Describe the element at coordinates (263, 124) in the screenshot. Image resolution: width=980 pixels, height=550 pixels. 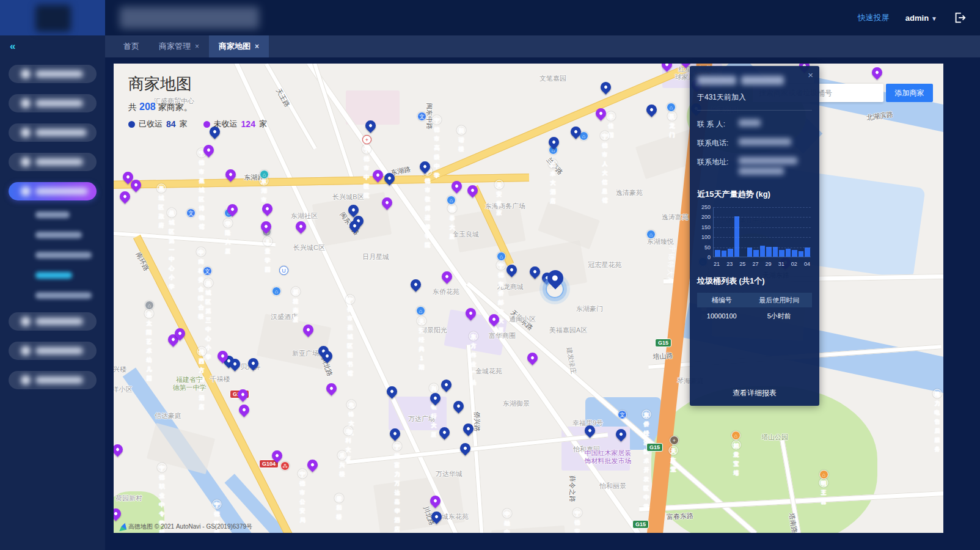
I see `legend-unit: 家` at that location.